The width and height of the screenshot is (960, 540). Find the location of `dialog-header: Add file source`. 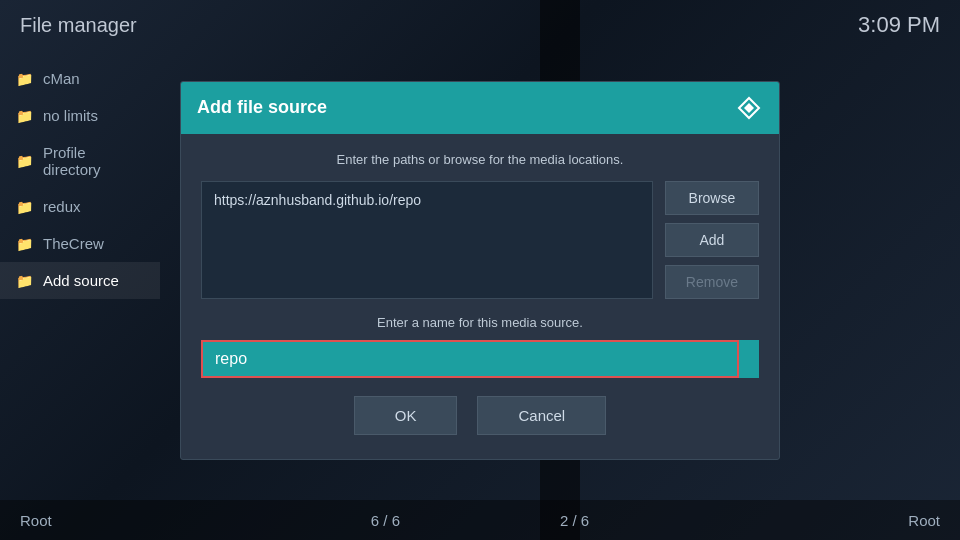

dialog-header: Add file source is located at coordinates (480, 108).